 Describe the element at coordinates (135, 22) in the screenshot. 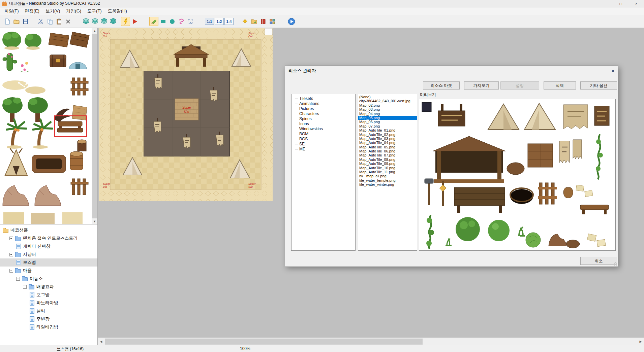

I see `run-event-button` at that location.